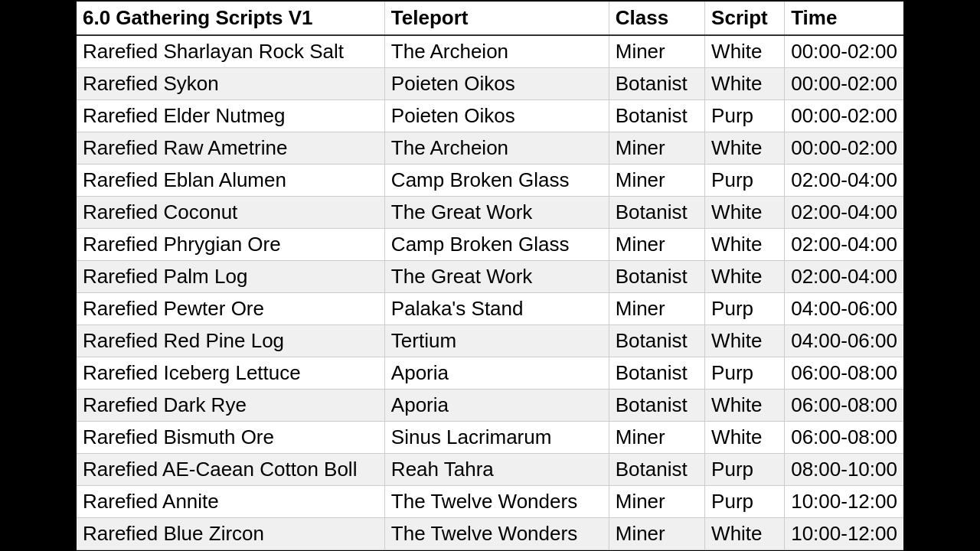 The image size is (980, 551). I want to click on header-time: Time, so click(844, 18).